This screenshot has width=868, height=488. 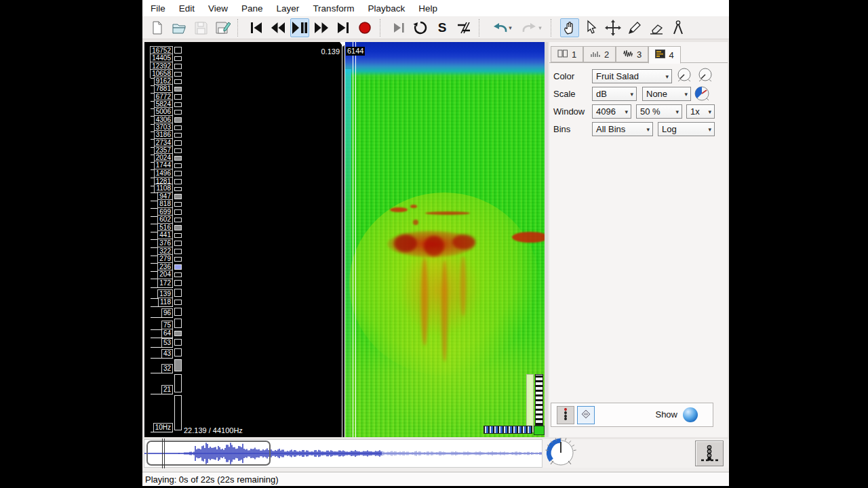 What do you see at coordinates (703, 96) in the screenshot?
I see `scale-knob` at bounding box center [703, 96].